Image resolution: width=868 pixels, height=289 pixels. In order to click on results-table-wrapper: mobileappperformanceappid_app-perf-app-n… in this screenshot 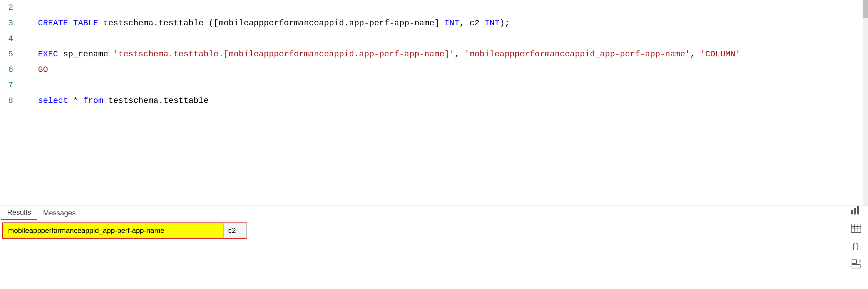, I will do `click(125, 230)`.